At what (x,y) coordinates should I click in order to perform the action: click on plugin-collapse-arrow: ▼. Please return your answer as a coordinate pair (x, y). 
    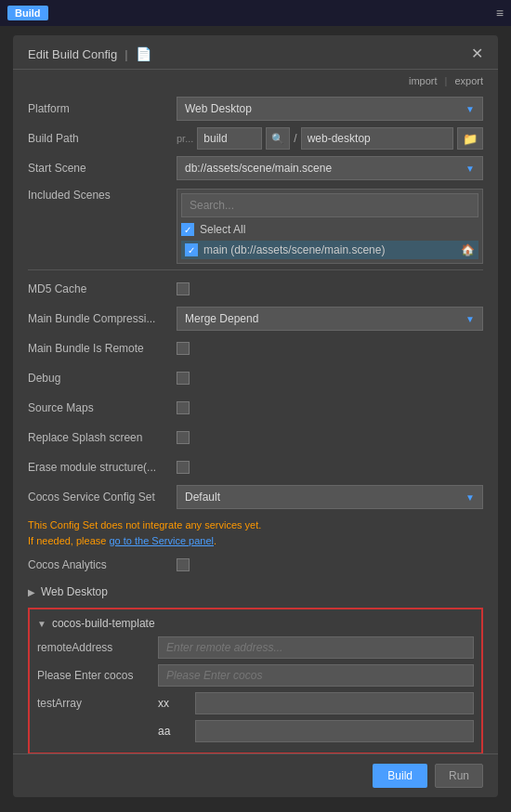
    Looking at the image, I should click on (42, 624).